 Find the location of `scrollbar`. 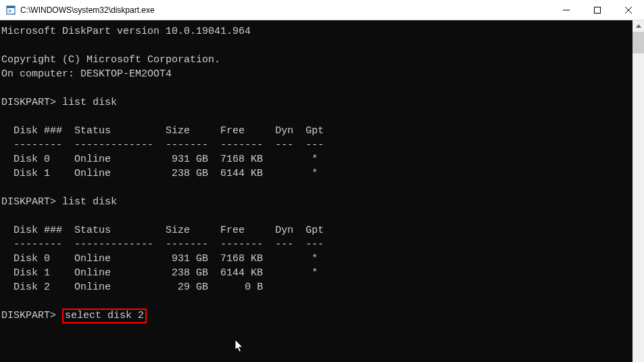

scrollbar is located at coordinates (638, 191).